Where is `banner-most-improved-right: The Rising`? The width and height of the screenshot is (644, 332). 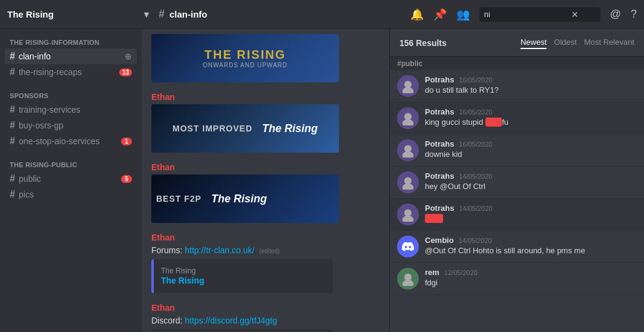 banner-most-improved-right: The Rising is located at coordinates (290, 128).